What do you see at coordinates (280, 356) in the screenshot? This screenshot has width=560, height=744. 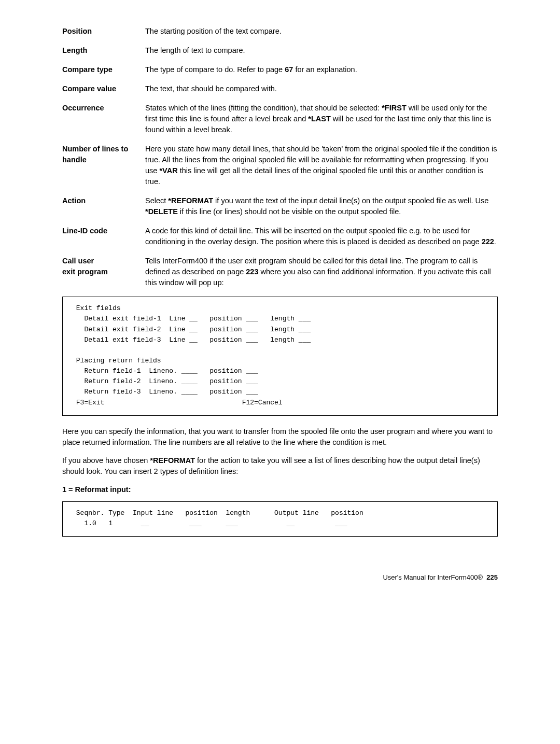 I see `exit-fields-code-box: Exit fields Detail exit field-1 Line __ …` at bounding box center [280, 356].